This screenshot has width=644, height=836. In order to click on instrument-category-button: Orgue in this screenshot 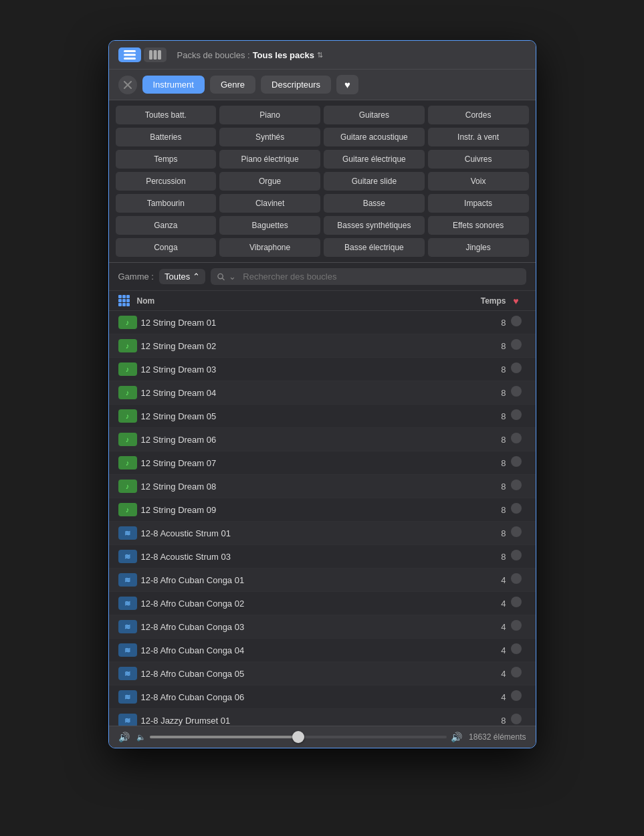, I will do `click(270, 181)`.